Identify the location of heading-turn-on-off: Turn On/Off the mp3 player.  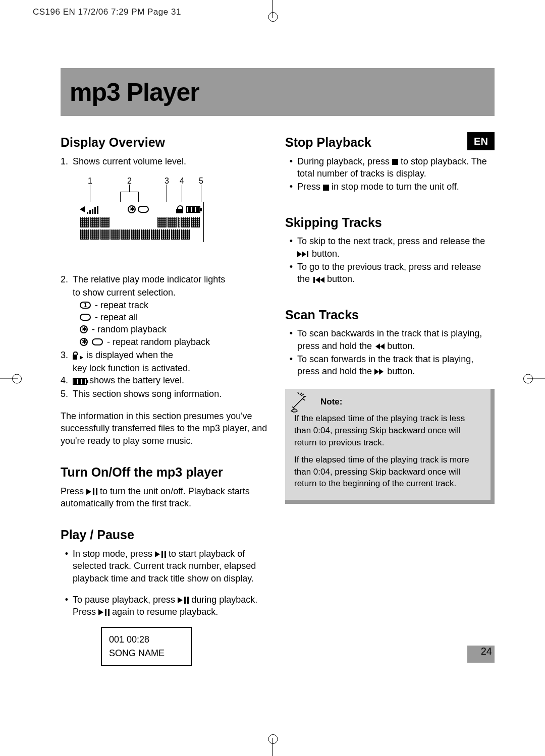
(166, 473).